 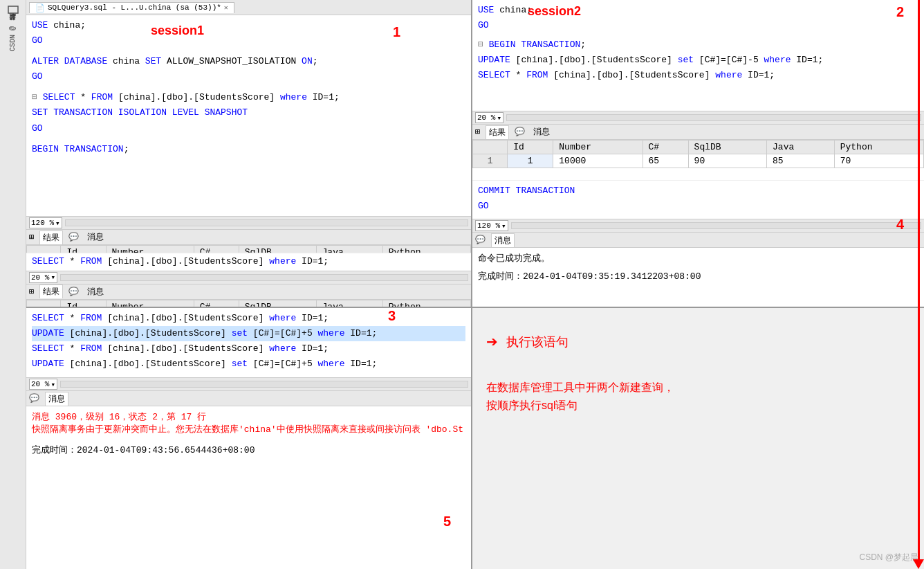 What do you see at coordinates (249, 262) in the screenshot?
I see `session1-select-line: SELECT * FROM [china].[dbo].[StudentsSco…` at bounding box center [249, 262].